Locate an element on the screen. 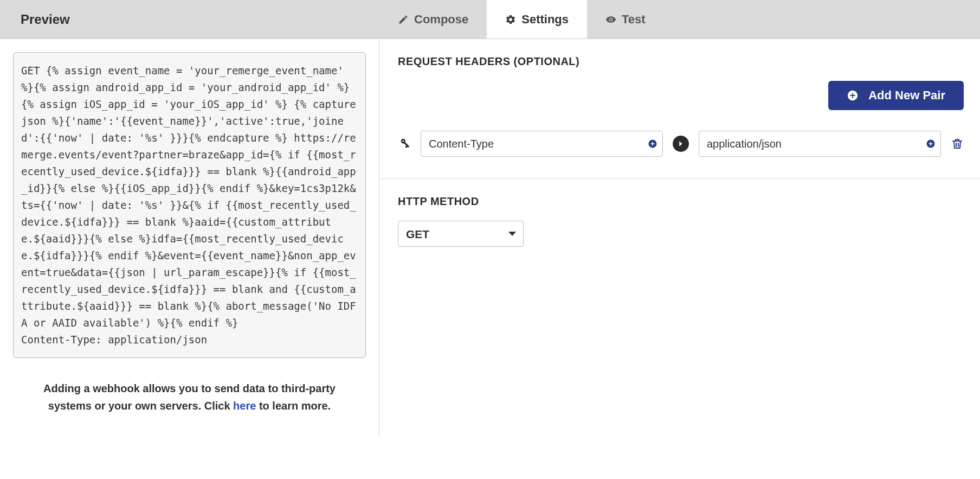 The image size is (980, 479). key-icon is located at coordinates (404, 144).